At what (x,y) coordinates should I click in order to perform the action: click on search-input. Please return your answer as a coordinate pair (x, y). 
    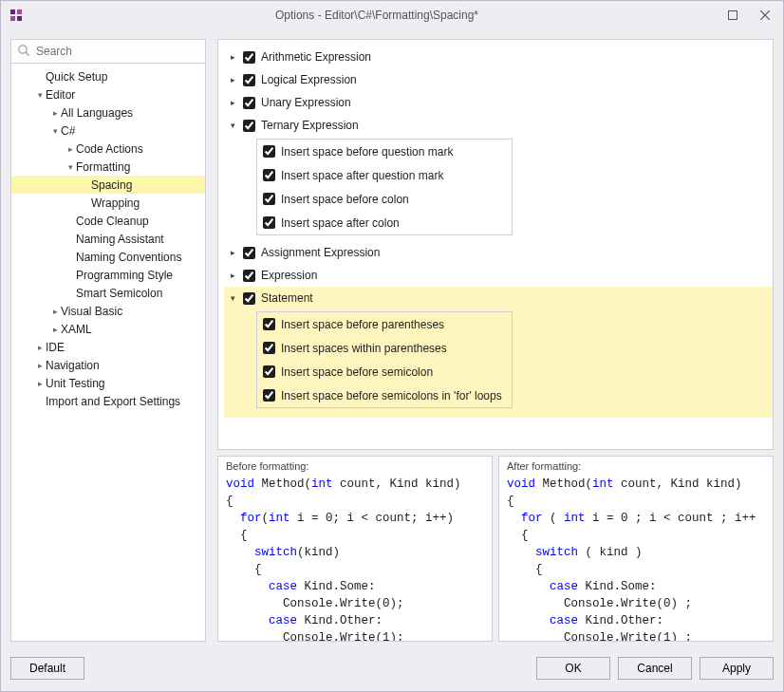
    Looking at the image, I should click on (108, 51).